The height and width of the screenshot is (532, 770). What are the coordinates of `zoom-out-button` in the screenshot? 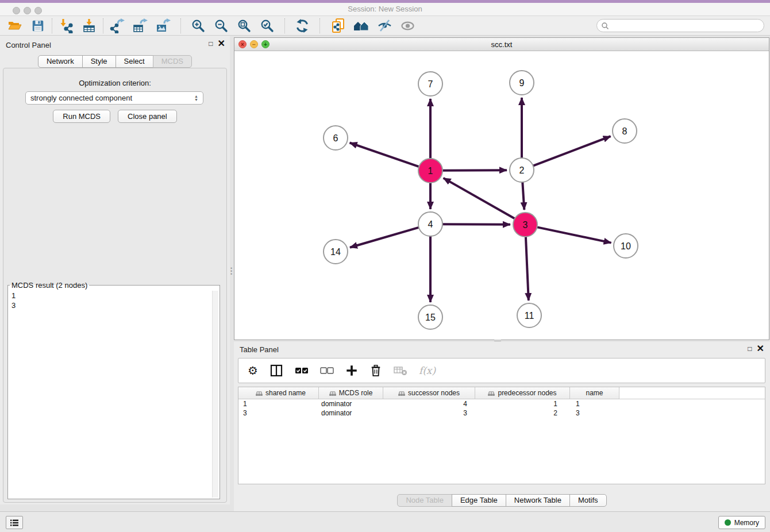 It's located at (221, 26).